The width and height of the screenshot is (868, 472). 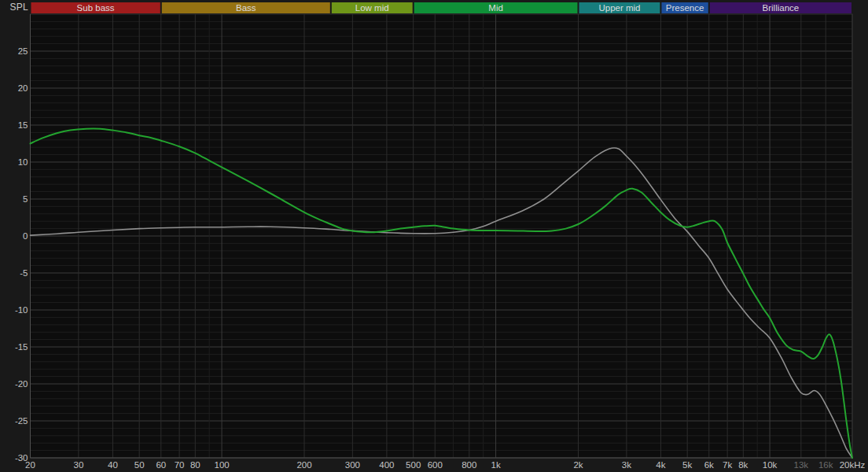 I want to click on y-tick-label: -20, so click(x=22, y=384).